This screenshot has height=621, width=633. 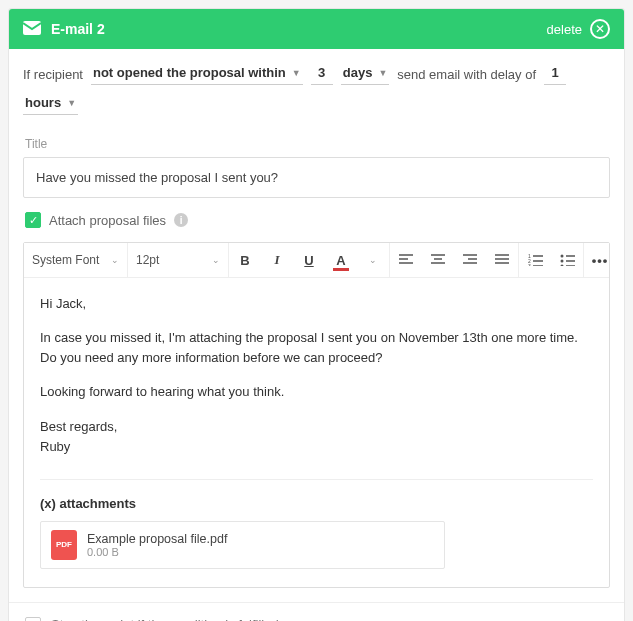 I want to click on attach-files-checkbox: ✓, so click(x=33, y=220).